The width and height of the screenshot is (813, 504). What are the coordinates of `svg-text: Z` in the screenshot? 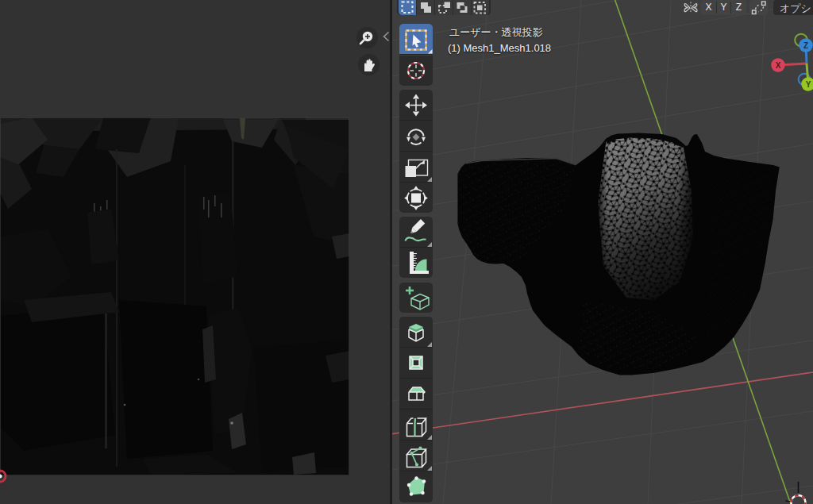 It's located at (806, 46).